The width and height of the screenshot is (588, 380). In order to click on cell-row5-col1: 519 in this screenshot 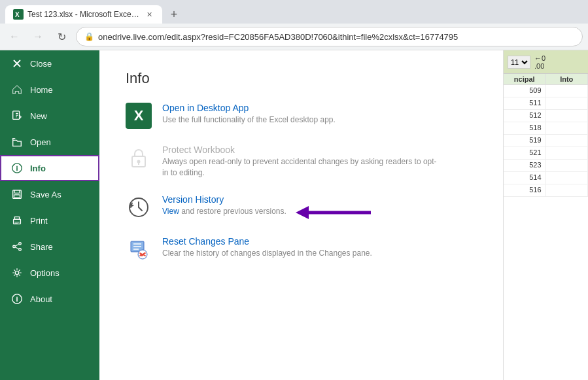, I will do `click(525, 141)`.